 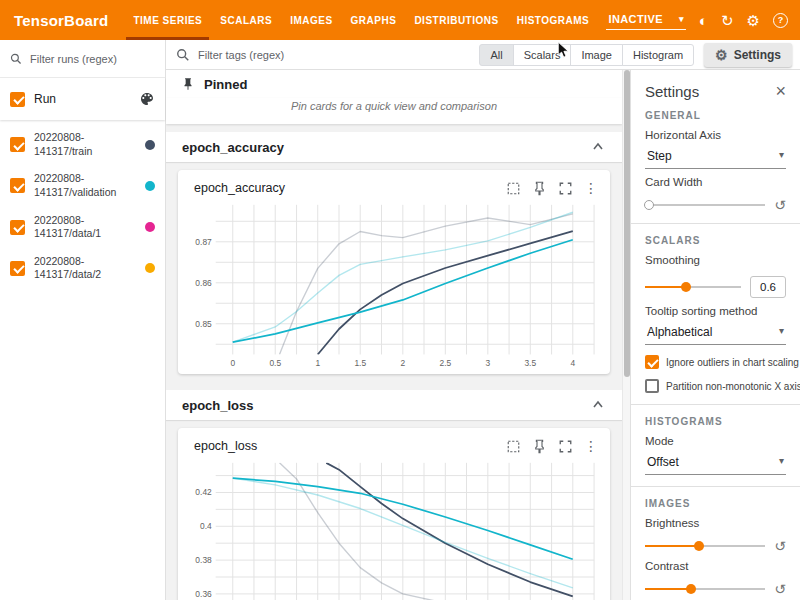 I want to click on slider-track, so click(x=705, y=205).